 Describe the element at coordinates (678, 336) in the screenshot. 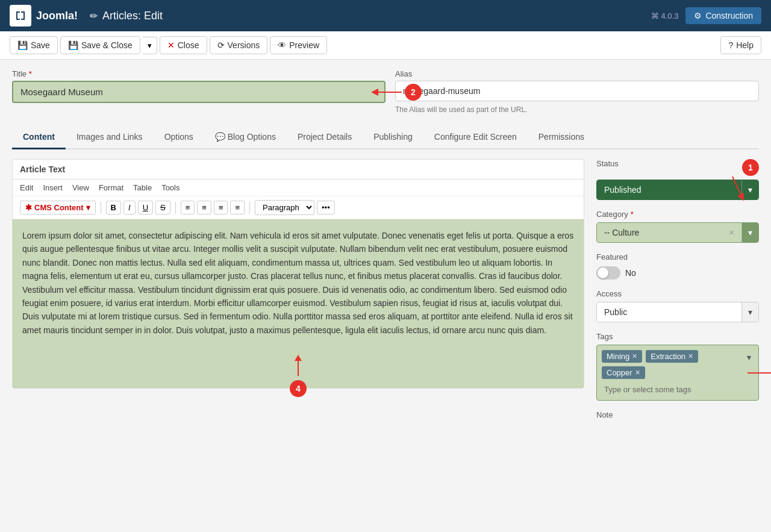

I see `tags-label: Tags` at that location.